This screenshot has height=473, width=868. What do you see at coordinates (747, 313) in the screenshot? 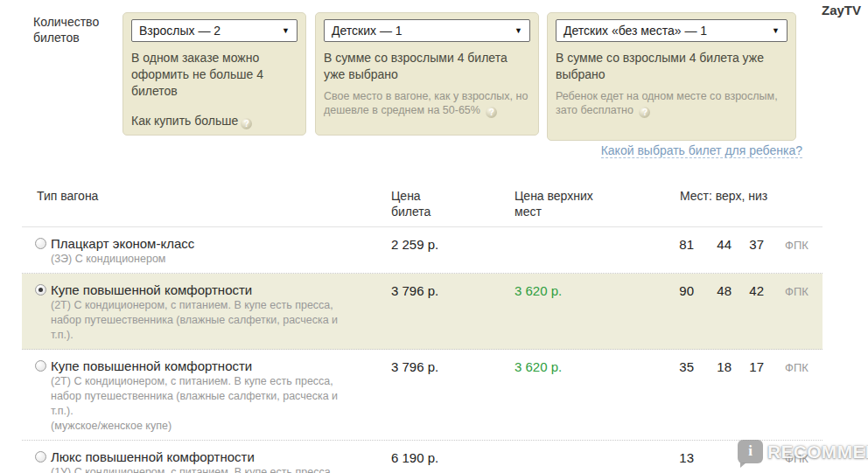
I see `seats-lower: 42` at bounding box center [747, 313].